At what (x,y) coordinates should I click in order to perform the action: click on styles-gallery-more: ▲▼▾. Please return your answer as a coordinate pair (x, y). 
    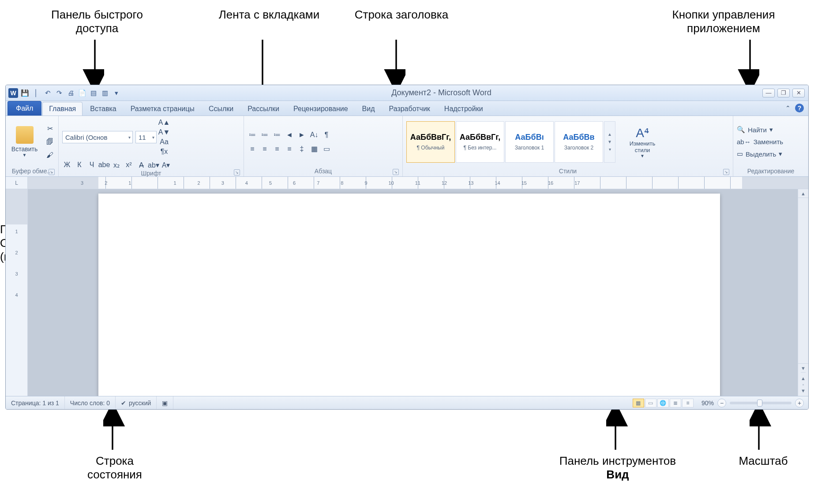
    Looking at the image, I should click on (610, 142).